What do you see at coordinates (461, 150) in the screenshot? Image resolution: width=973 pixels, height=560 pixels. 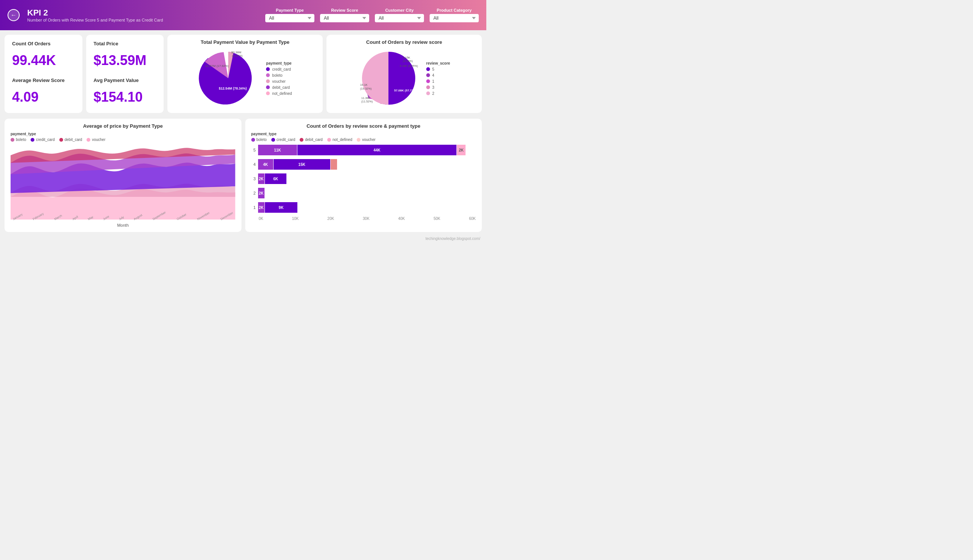 I see `bar-seg-5-voucher: 2K` at bounding box center [461, 150].